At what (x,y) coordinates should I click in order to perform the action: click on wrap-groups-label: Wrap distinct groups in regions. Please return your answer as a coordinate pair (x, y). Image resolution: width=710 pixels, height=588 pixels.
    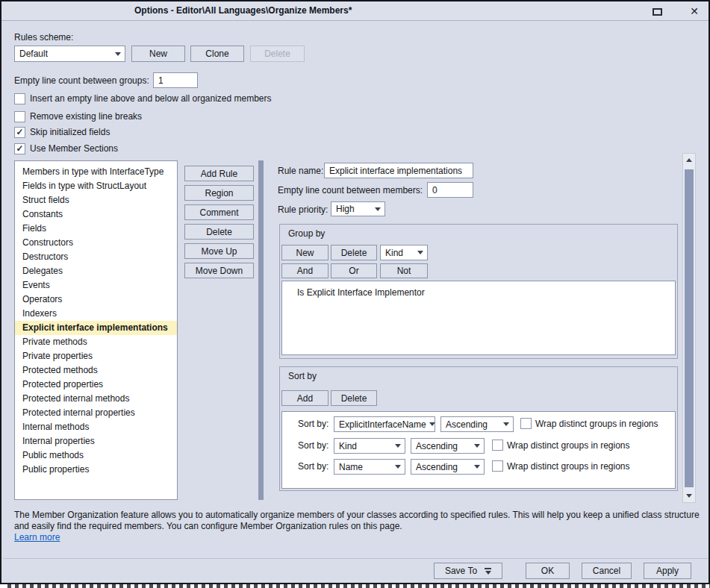
    Looking at the image, I should click on (569, 467).